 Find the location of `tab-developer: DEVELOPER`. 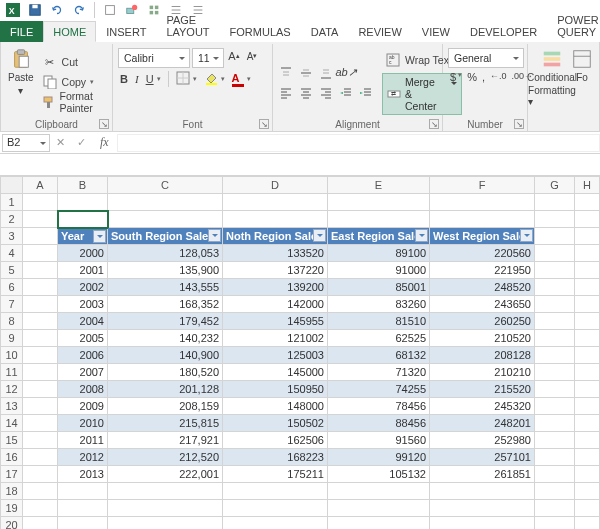

tab-developer: DEVELOPER is located at coordinates (504, 32).